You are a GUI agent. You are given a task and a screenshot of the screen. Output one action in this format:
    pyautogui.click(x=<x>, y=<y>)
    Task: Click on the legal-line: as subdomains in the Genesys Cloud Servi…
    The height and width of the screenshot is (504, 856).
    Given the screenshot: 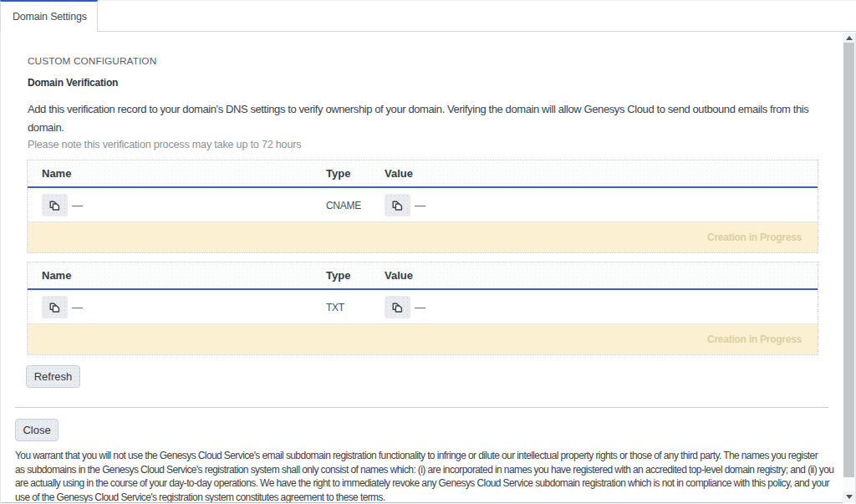 What is the action you would take?
    pyautogui.click(x=421, y=470)
    